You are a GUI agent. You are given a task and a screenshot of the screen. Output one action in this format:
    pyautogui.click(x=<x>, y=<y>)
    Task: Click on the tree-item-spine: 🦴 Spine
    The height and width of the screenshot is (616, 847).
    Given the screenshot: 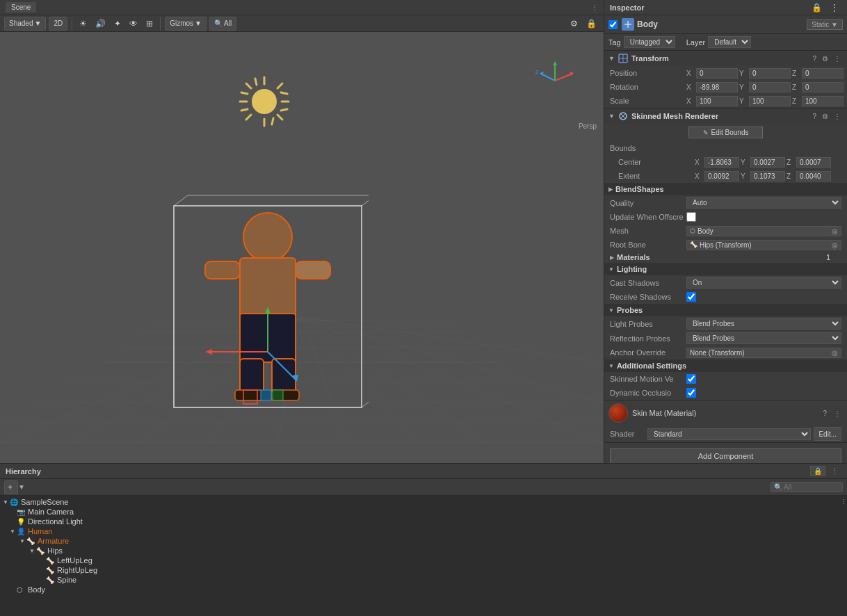 What is the action you would take?
    pyautogui.click(x=424, y=580)
    